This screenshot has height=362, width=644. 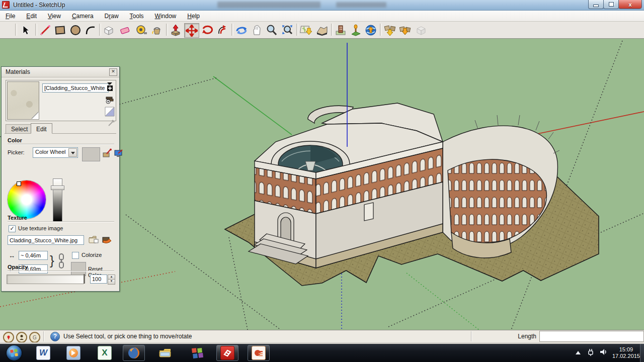 I want to click on tab-edit: Edit, so click(x=41, y=129).